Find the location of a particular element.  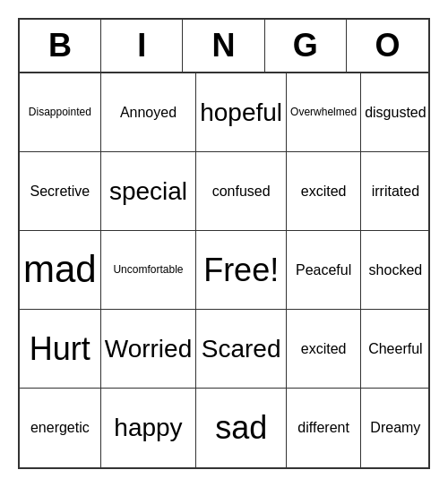

bingo-cell: Hurt is located at coordinates (61, 349).